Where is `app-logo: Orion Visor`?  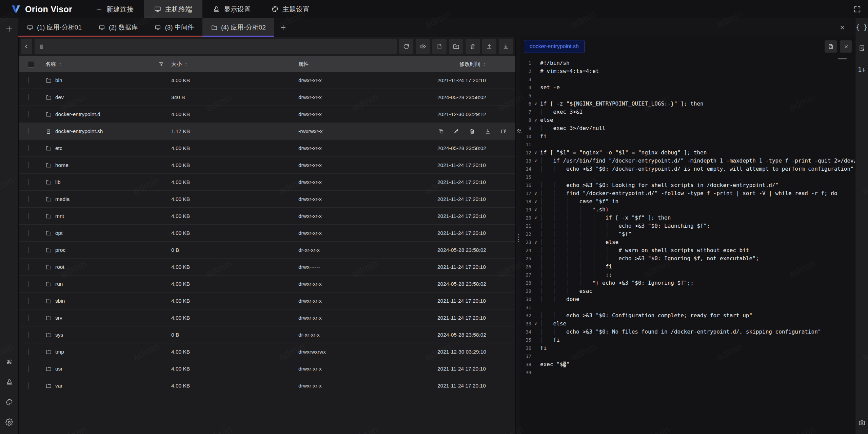 app-logo: Orion Visor is located at coordinates (43, 9).